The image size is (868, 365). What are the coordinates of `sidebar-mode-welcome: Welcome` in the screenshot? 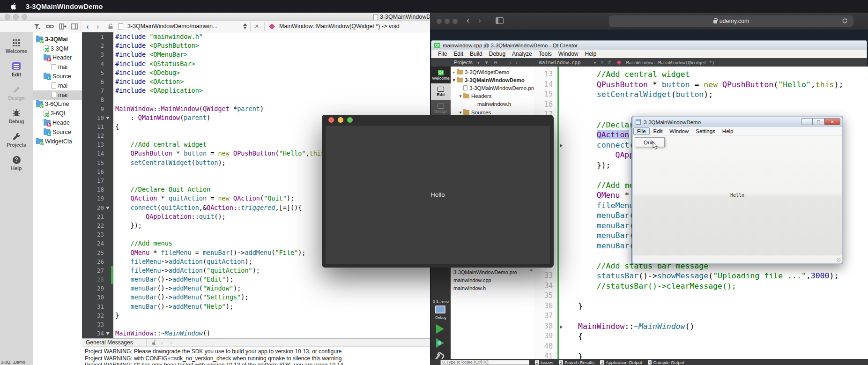 It's located at (16, 50).